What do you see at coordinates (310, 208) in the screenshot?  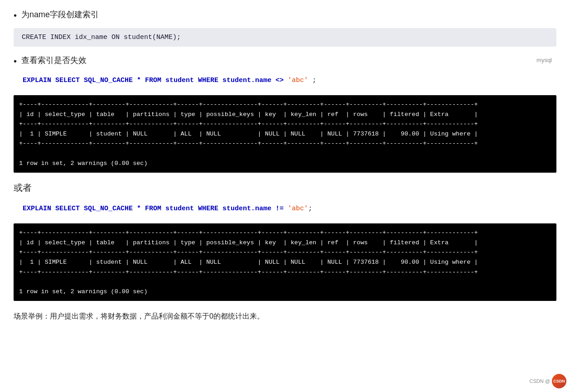 I see `explain2-tail: ;` at bounding box center [310, 208].